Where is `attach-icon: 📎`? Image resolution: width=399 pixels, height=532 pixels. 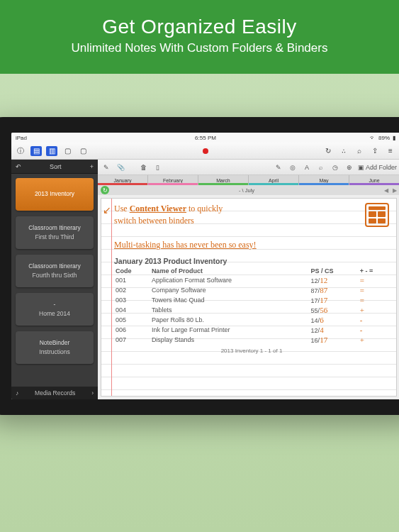 attach-icon: 📎 is located at coordinates (120, 167).